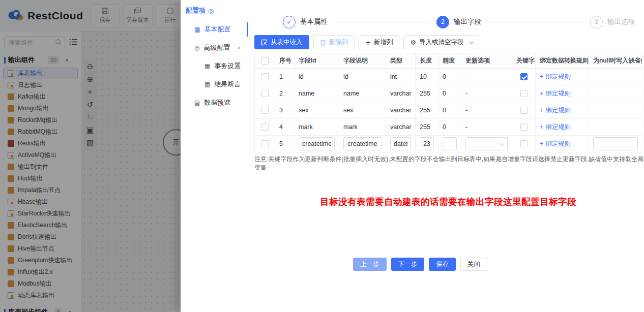 The width and height of the screenshot is (644, 312). I want to click on col-bind-rule: 绑定数据转换规则, so click(563, 61).